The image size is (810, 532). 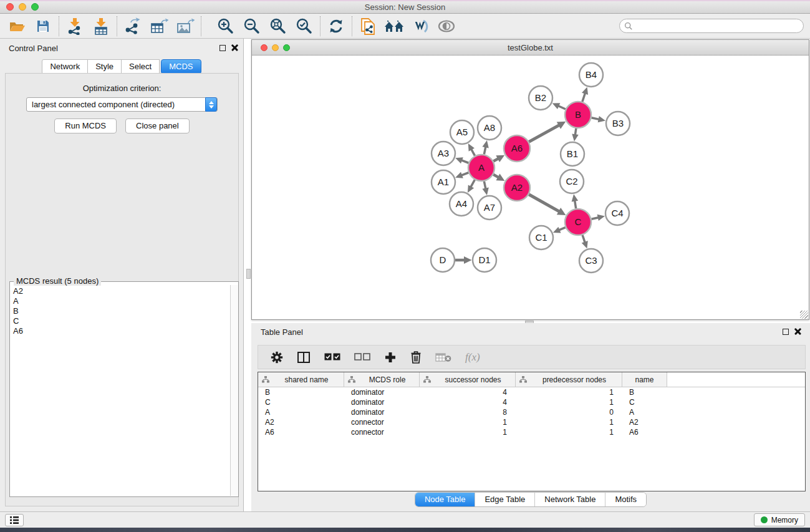 I want to click on task-list-icon, so click(x=14, y=520).